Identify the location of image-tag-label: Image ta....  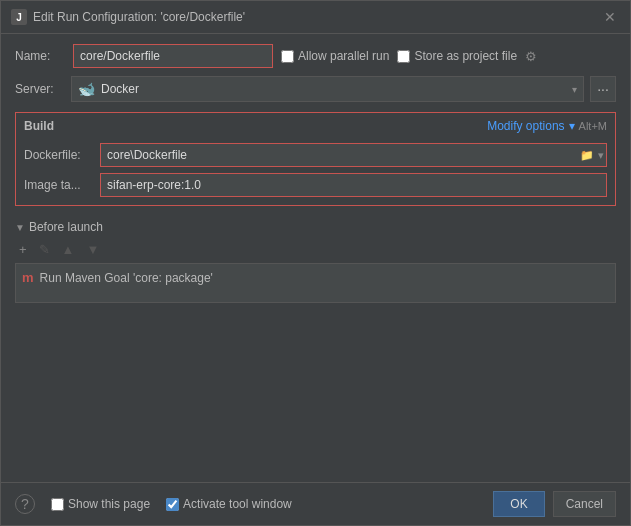
(59, 185).